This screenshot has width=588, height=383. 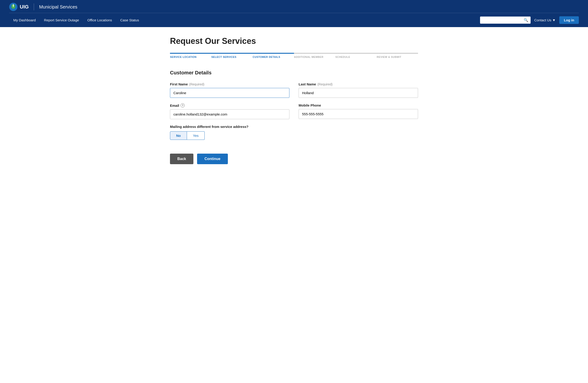 I want to click on nav-case-status: Case Status, so click(x=129, y=20).